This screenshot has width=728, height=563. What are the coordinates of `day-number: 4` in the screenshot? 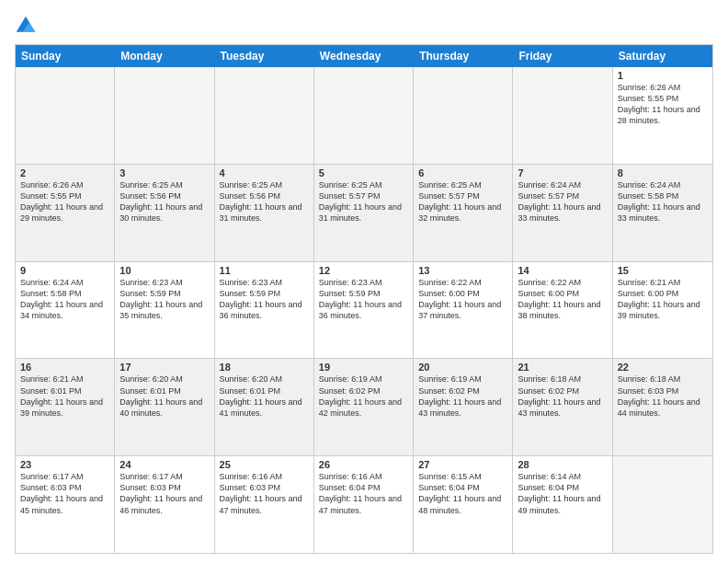 It's located at (265, 173).